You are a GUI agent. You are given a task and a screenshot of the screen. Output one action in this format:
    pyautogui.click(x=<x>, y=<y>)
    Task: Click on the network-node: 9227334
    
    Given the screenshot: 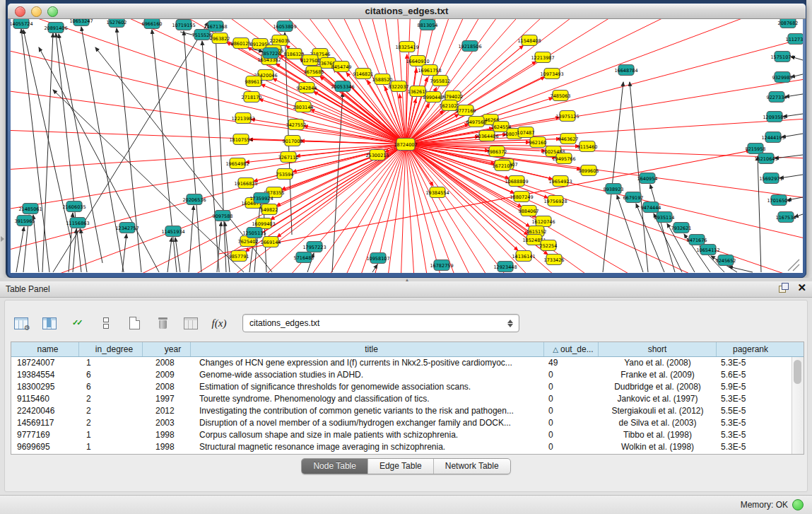 What is the action you would take?
    pyautogui.click(x=777, y=98)
    